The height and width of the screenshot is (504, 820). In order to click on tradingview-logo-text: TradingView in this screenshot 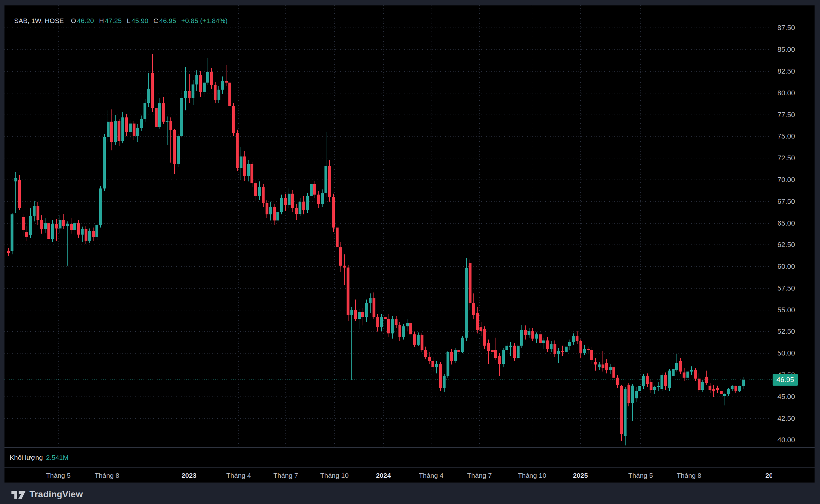, I will do `click(56, 495)`.